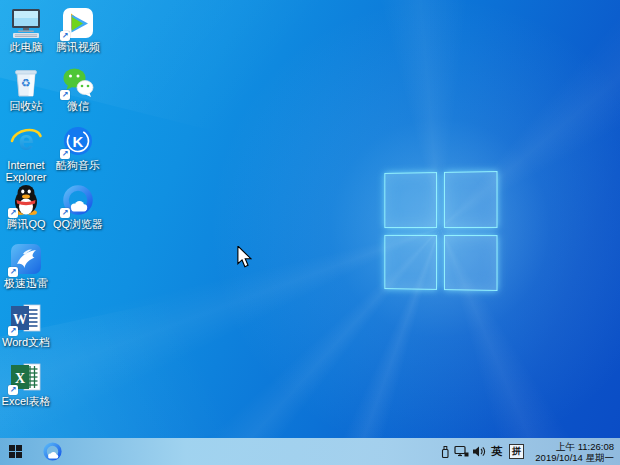 The height and width of the screenshot is (465, 620). I want to click on clock-date: 2019/10/14 星期一, so click(574, 458).